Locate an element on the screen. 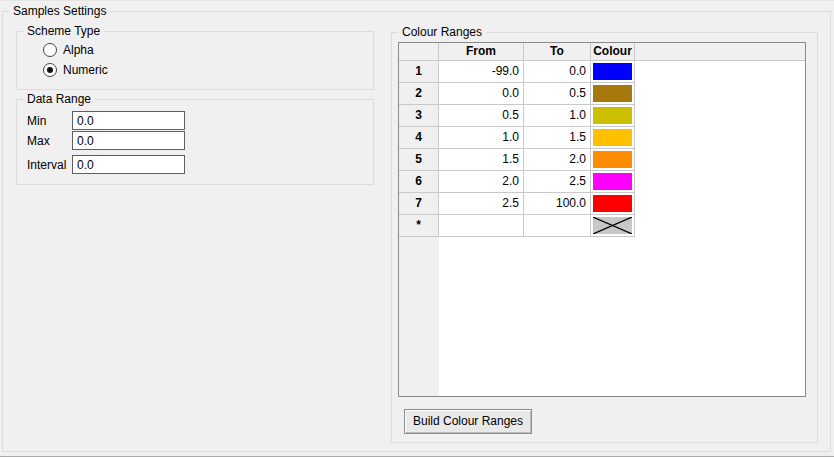  scheme-type-groupbox: Scheme Type is located at coordinates (195, 60).